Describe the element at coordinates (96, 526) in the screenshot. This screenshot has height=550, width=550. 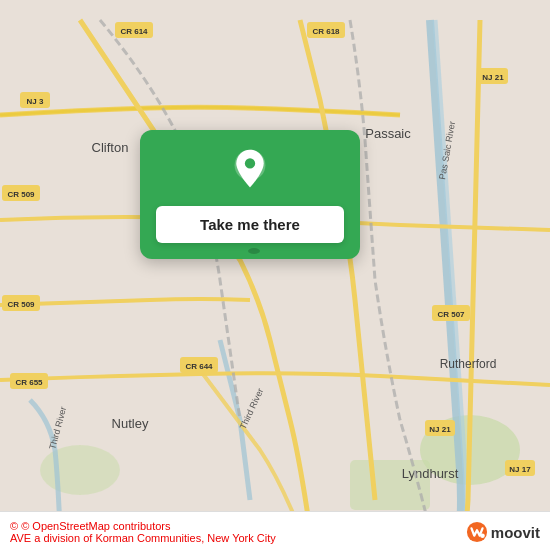
I see `attribution-text: © OpenStreetMap contributors` at that location.